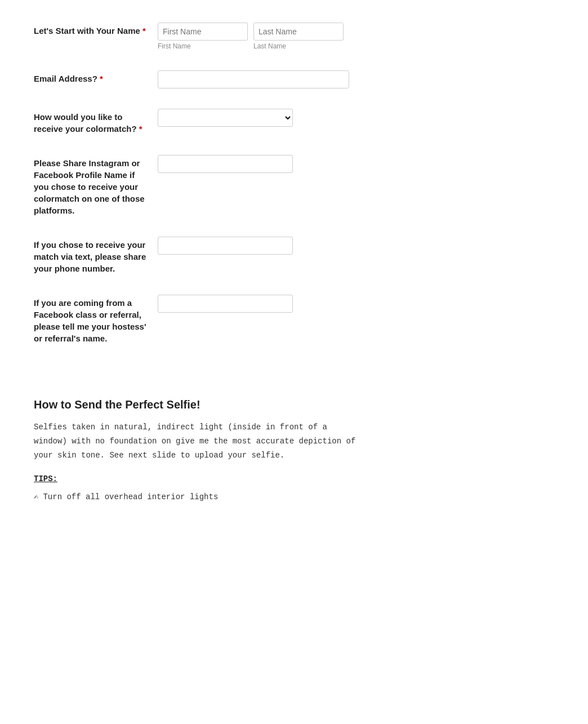 Image resolution: width=588 pixels, height=724 pixels. I want to click on first-name-sublabel: First Name, so click(203, 46).